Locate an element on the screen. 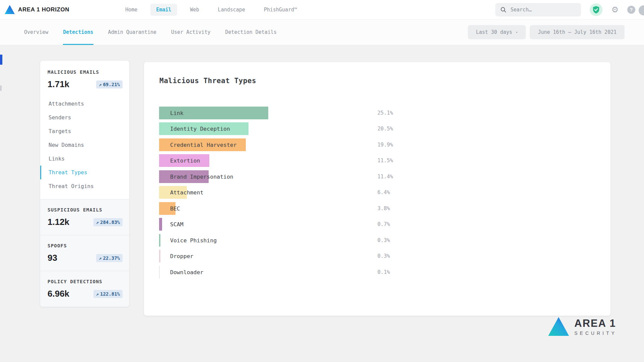 This screenshot has height=362, width=644. tab-overview: Overview is located at coordinates (36, 32).